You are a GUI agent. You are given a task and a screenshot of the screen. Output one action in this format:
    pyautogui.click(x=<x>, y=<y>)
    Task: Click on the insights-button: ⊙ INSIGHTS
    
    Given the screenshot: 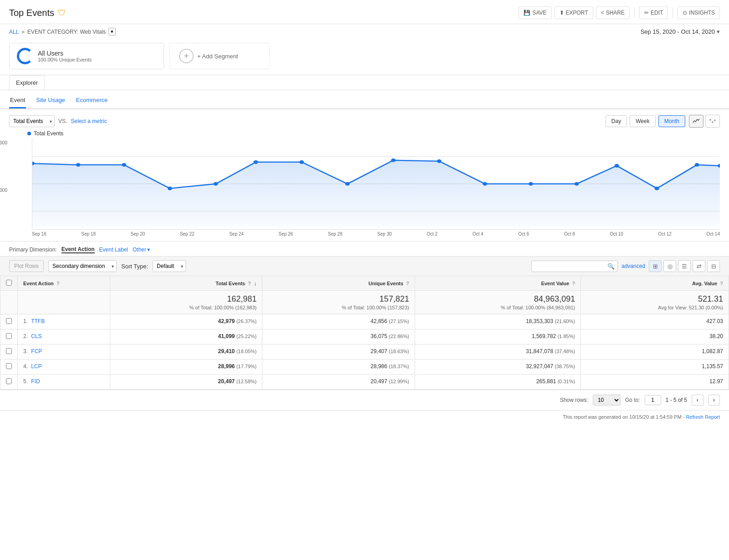 What is the action you would take?
    pyautogui.click(x=699, y=13)
    